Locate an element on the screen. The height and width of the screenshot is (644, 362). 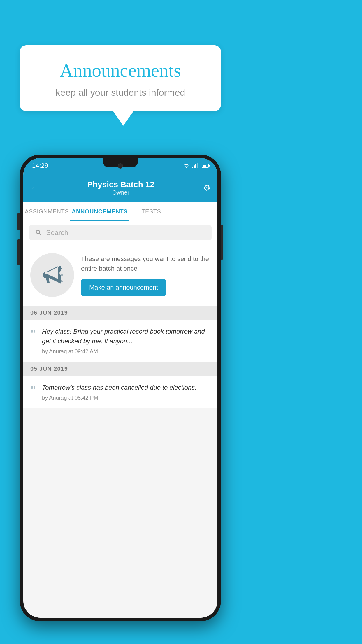
megaphone-icon is located at coordinates (52, 275).